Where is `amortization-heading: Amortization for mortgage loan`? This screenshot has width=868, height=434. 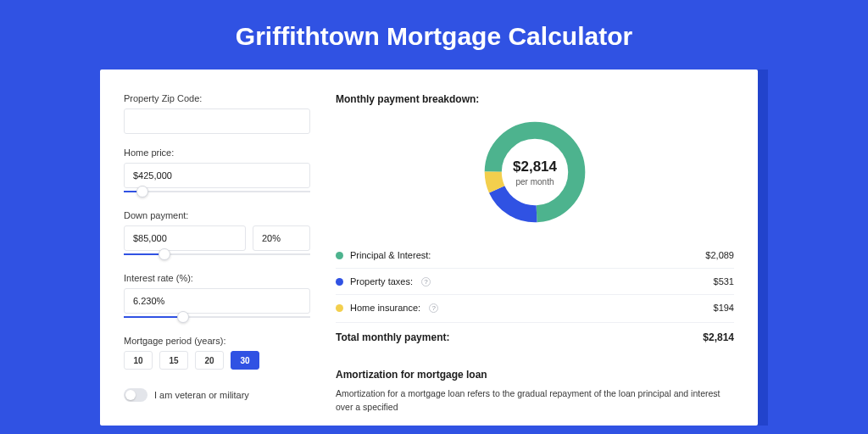
amortization-heading: Amortization for mortgage loan is located at coordinates (535, 375).